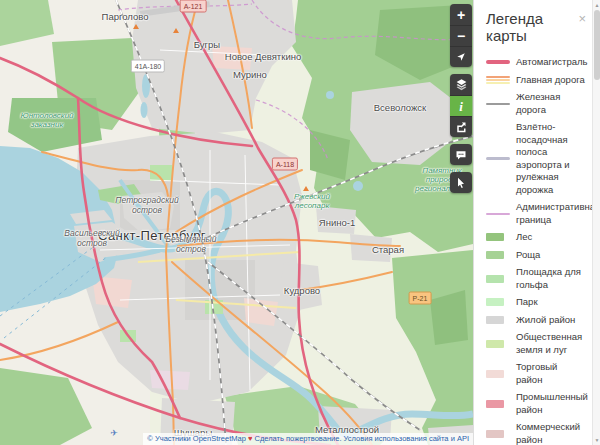  Describe the element at coordinates (551, 80) in the screenshot. I see `legend-item-label: Главная дорога` at that location.